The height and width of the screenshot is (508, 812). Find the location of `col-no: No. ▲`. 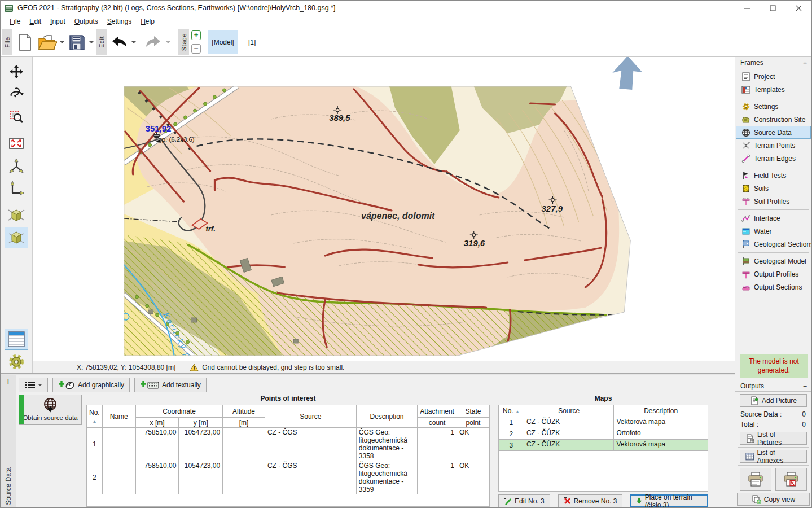

col-no: No. ▲ is located at coordinates (95, 417).